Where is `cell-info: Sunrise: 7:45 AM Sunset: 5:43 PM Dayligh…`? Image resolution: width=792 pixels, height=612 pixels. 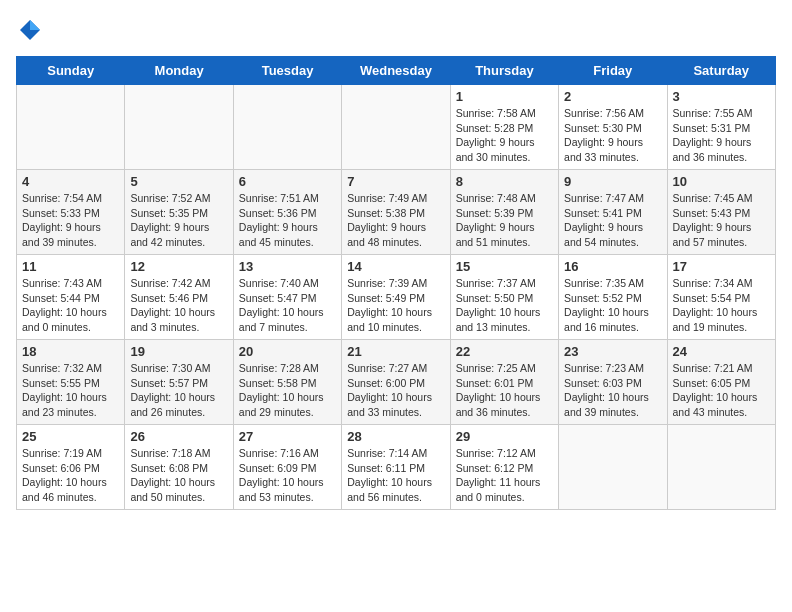
cell-info: Sunrise: 7:45 AM Sunset: 5:43 PM Dayligh… is located at coordinates (722, 220).